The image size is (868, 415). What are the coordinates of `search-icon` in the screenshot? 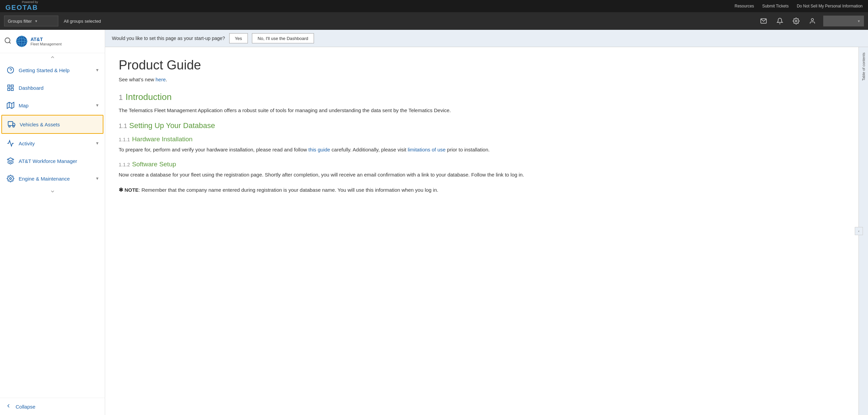 It's located at (8, 41).